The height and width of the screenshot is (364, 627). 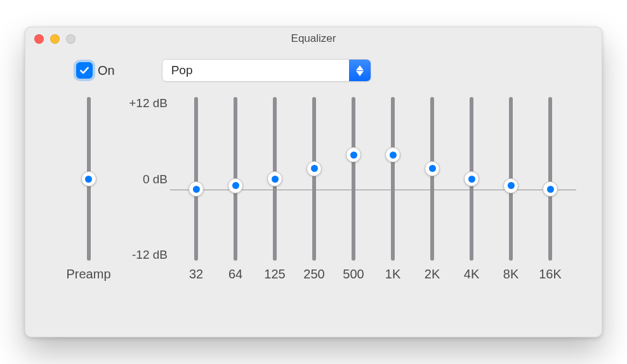 I want to click on on-label: On, so click(x=107, y=71).